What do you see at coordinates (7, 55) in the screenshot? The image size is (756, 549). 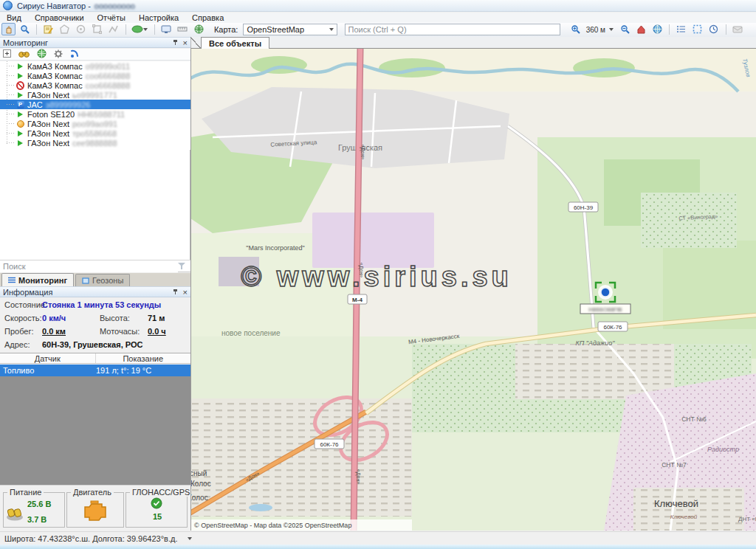 I see `expand-all-icon` at bounding box center [7, 55].